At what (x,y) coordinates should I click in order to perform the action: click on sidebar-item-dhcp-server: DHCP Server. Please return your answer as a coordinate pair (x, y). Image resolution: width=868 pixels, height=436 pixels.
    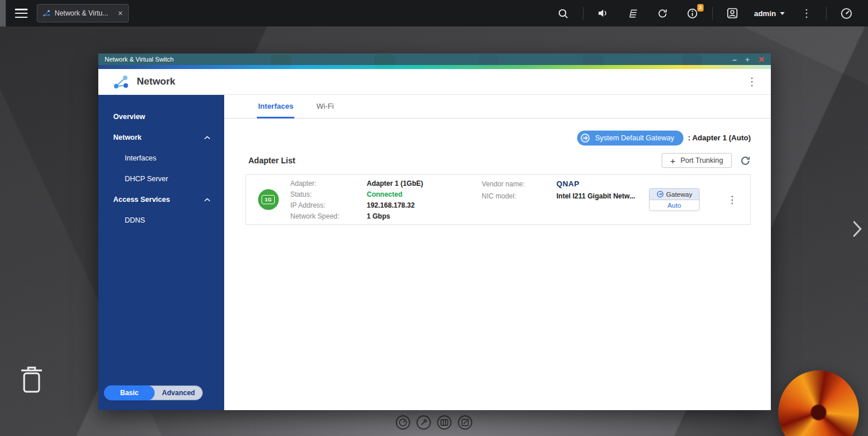
    Looking at the image, I should click on (161, 179).